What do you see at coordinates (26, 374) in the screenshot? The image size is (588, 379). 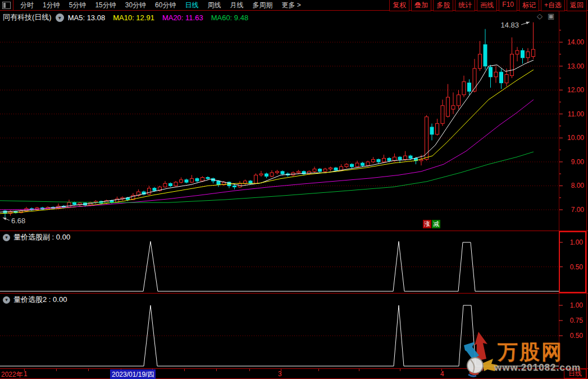 I see `timeline-month-label-0: 1` at bounding box center [26, 374].